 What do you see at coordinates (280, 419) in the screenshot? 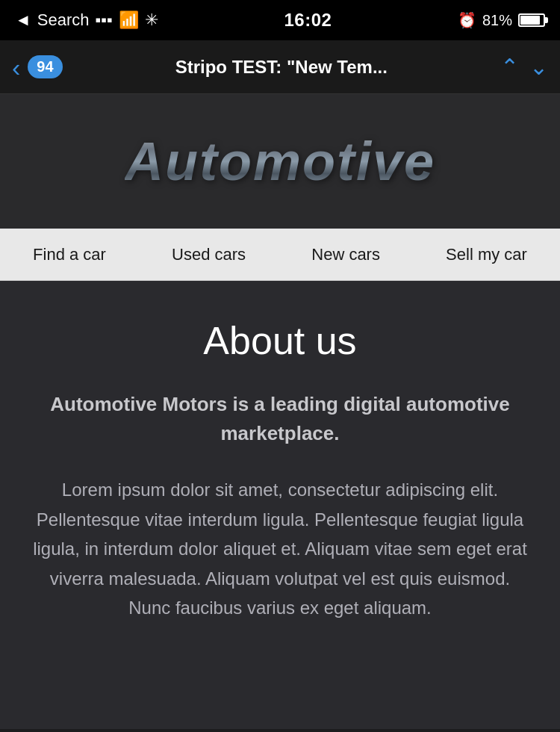
I see `about-tagline: Automotive Motors is a leading digital a…` at bounding box center [280, 419].